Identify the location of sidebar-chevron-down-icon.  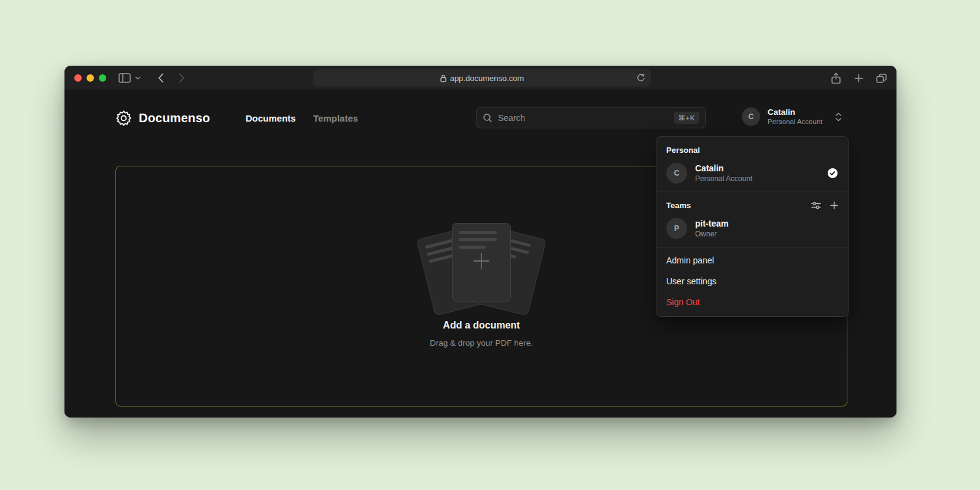
(138, 78).